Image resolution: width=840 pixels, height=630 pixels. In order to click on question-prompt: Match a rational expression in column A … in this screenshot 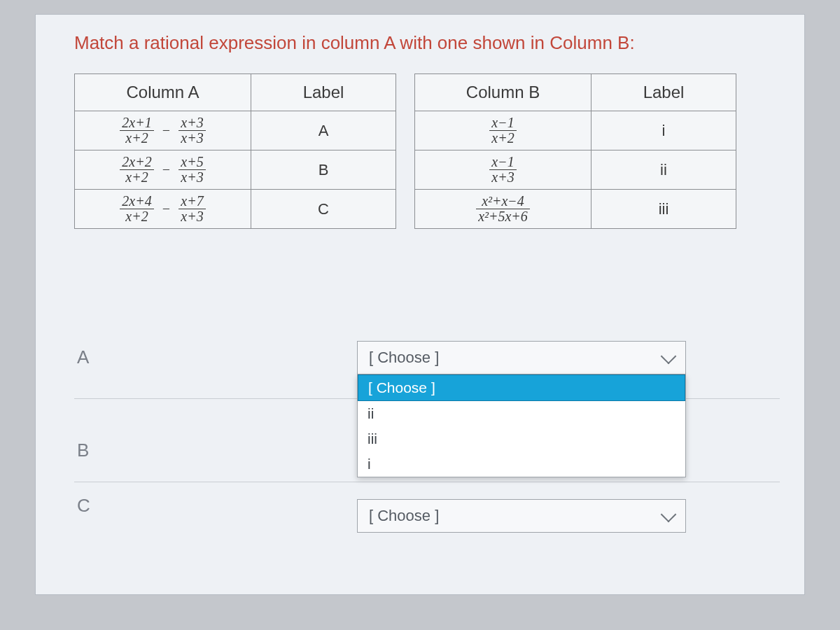, I will do `click(427, 43)`.